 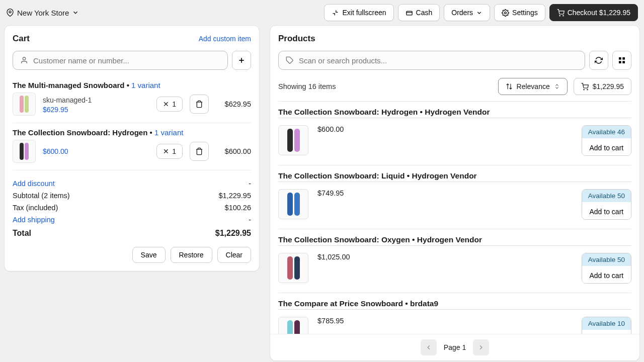 What do you see at coordinates (445, 141) in the screenshot?
I see `product-price: $600.00` at bounding box center [445, 141].